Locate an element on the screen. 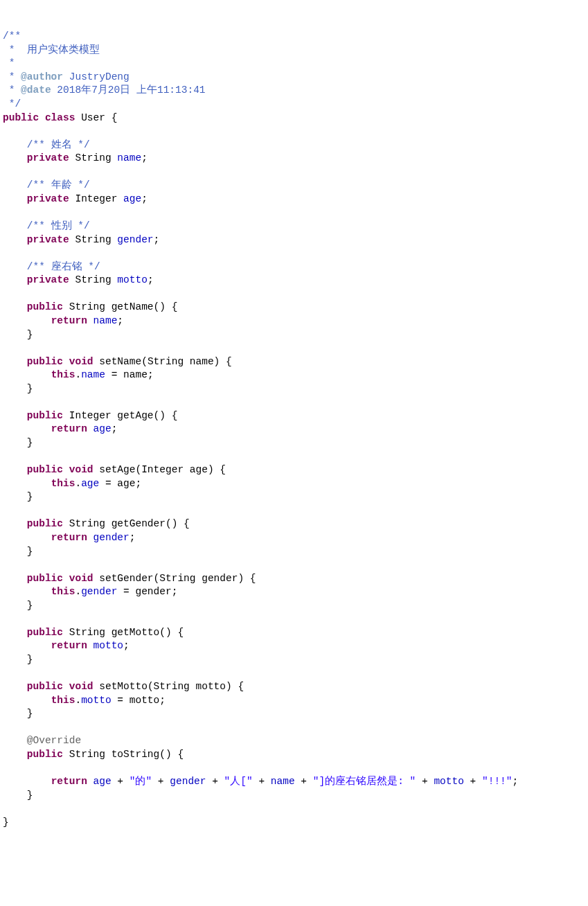 The width and height of the screenshot is (588, 906). ref-gender: gender is located at coordinates (99, 592).